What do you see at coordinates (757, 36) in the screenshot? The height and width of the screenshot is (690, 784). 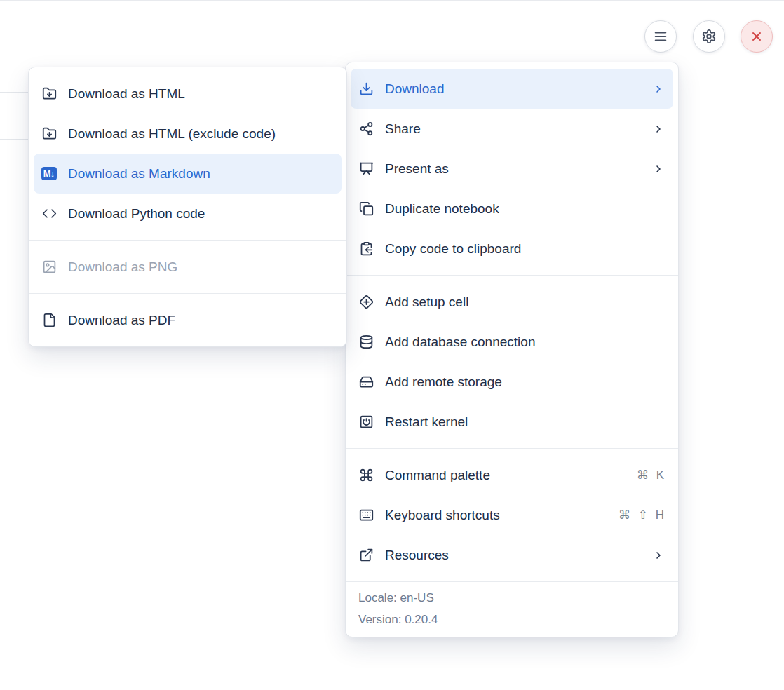 I see `close-app-button` at bounding box center [757, 36].